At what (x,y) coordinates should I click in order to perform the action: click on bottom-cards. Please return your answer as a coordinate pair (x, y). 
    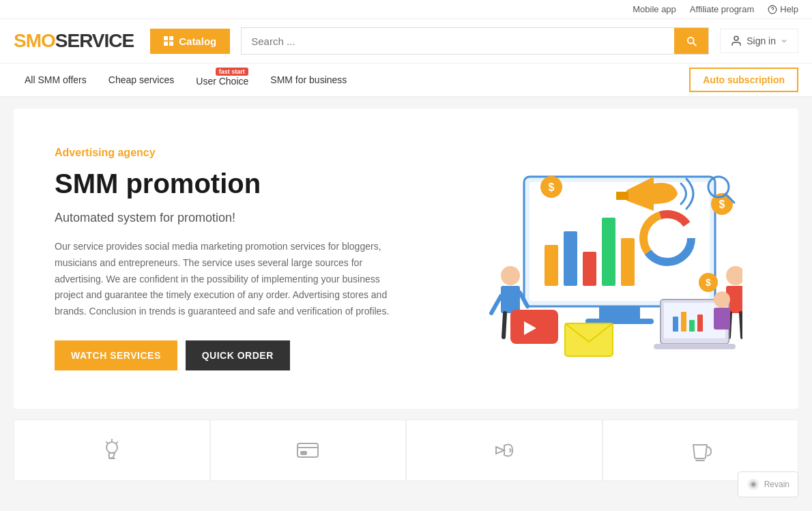
    Looking at the image, I should click on (406, 450).